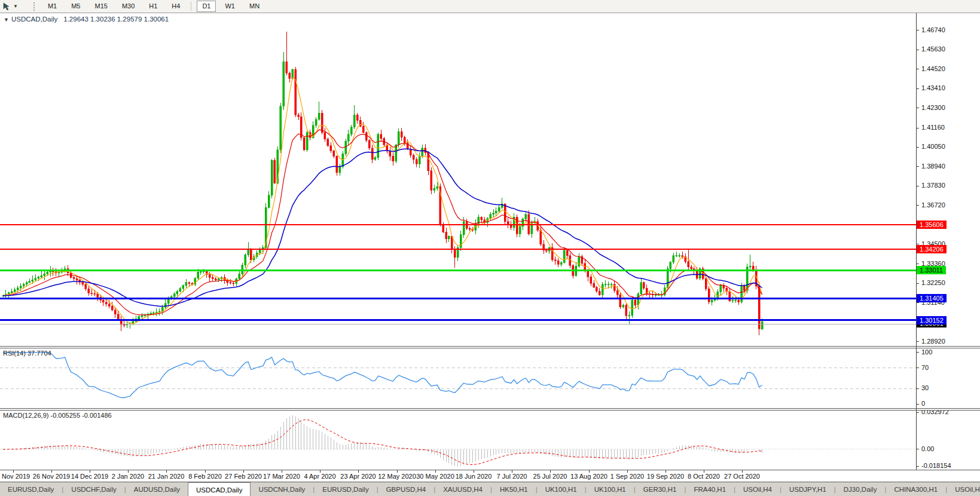 This screenshot has height=496, width=980. Describe the element at coordinates (512, 476) in the screenshot. I see `date-tick-label: 7 Jul 2020` at that location.